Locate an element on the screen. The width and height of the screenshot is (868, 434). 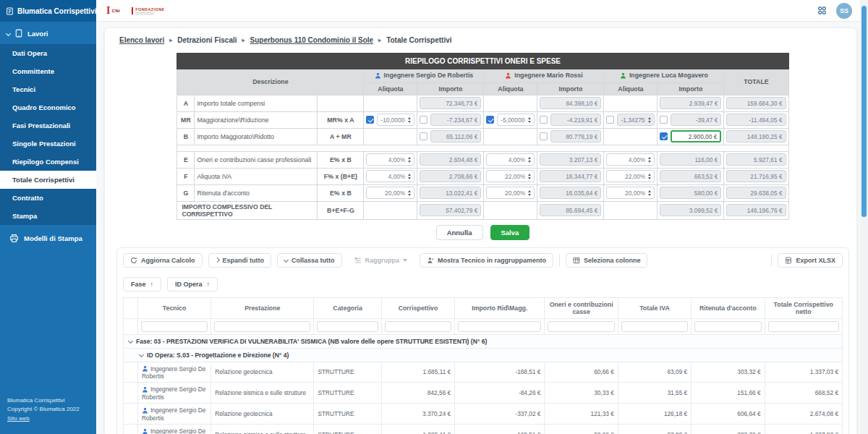
sidebar-item-contratto: Contratto is located at coordinates (48, 198).